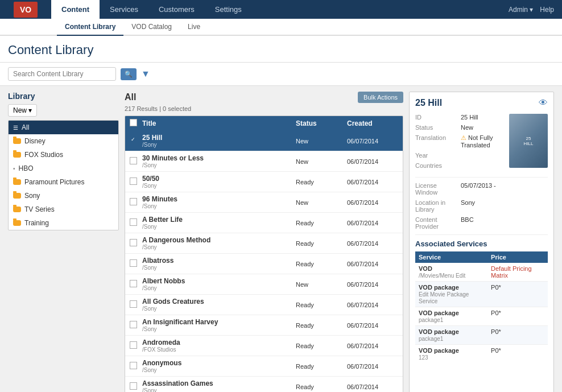  Describe the element at coordinates (321, 123) in the screenshot. I see `col-status: Status` at that location.